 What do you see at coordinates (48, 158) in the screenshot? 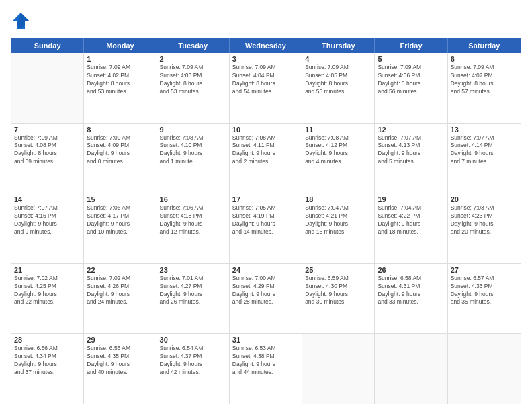
I see `day-cell-7: 7Sunrise: 7:09 AM Sunset: 4:08 PM Daylig…` at bounding box center [48, 158].